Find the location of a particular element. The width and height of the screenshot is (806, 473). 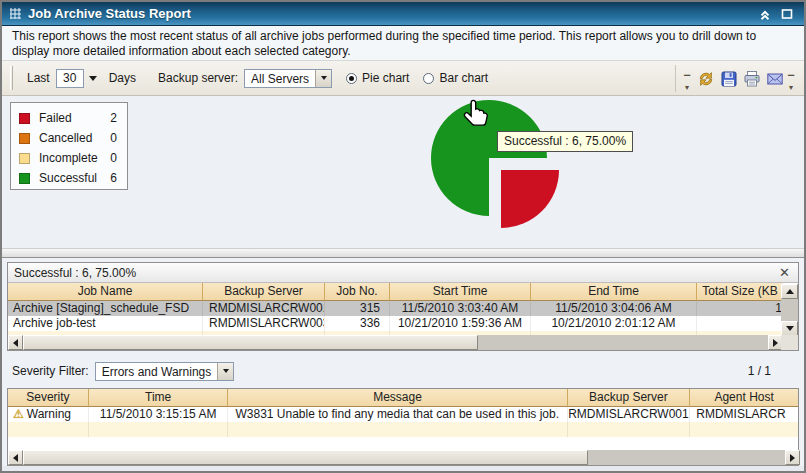

severity-filter-value: Errors and Warnings is located at coordinates (157, 372).